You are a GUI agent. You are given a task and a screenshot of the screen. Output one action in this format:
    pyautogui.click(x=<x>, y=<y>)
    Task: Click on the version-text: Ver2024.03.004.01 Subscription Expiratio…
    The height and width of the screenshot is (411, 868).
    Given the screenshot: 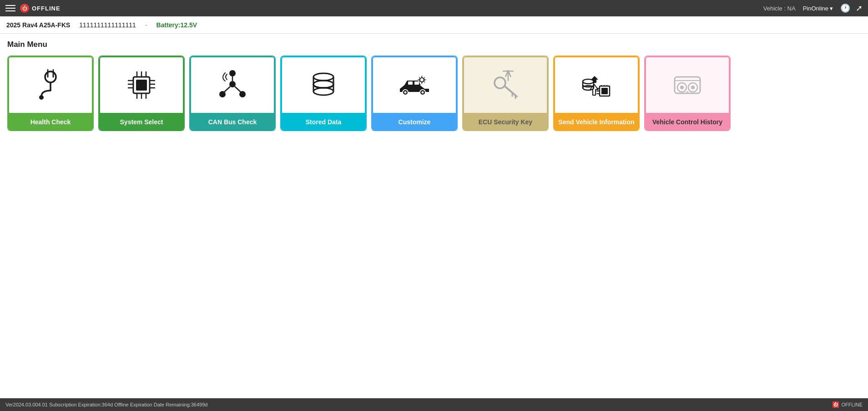 What is the action you would take?
    pyautogui.click(x=106, y=405)
    